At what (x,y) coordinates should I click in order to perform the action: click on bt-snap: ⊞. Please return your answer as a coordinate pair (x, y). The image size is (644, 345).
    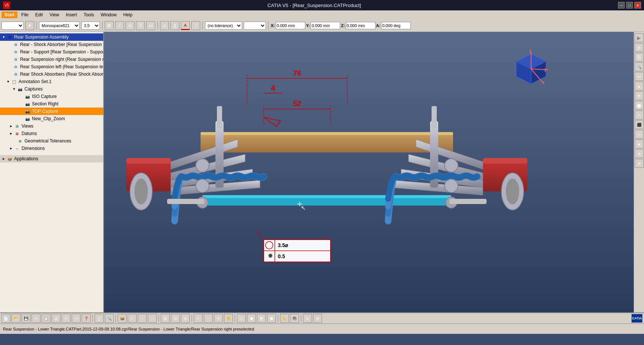
    Looking at the image, I should click on (165, 318).